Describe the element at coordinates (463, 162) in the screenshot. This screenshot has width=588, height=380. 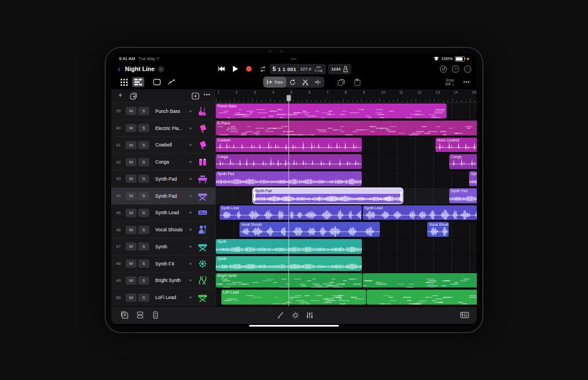
I see `region-conga: Conga` at that location.